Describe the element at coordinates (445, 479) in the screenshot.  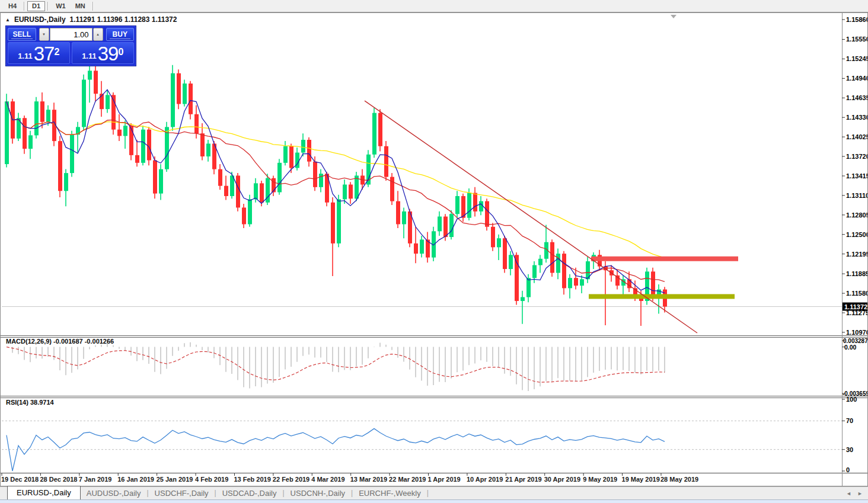
I see `time-axis-label: 1 Apr 2019` at that location.